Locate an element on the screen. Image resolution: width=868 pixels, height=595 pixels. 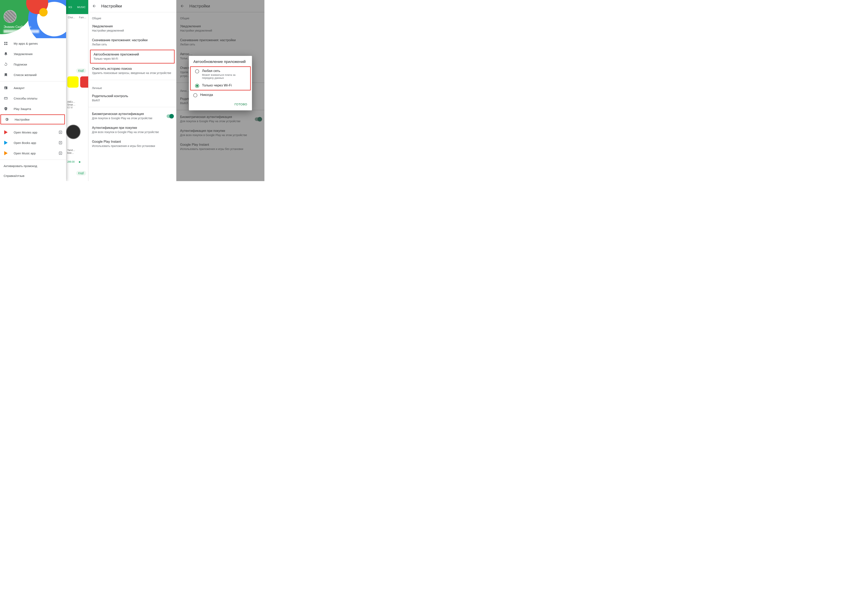
app-label-aliex-meta: 63 M is located at coordinates (71, 108).